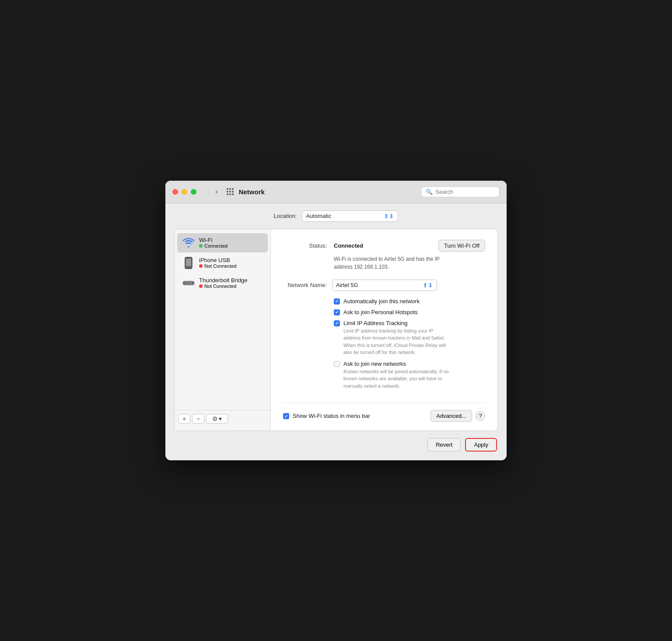 The image size is (672, 641). What do you see at coordinates (381, 312) in the screenshot?
I see `hotspots-label: Ask to join Personal Hotspots` at bounding box center [381, 312].